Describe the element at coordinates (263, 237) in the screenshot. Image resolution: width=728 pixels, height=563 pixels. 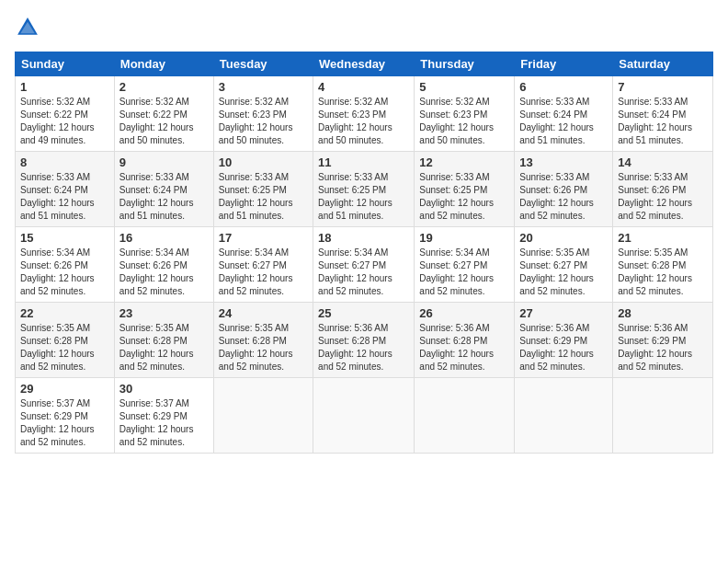
I see `day-number: 17` at that location.